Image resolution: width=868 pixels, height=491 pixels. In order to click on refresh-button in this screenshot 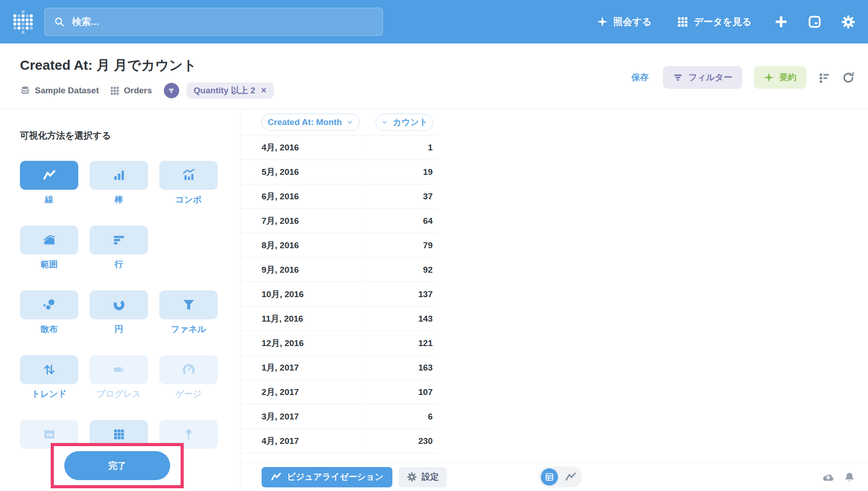, I will do `click(848, 78)`.